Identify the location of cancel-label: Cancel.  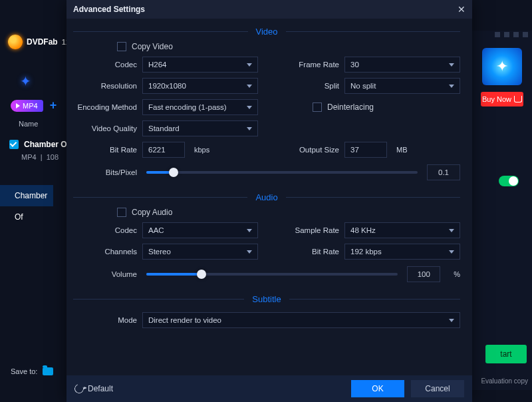
(438, 389).